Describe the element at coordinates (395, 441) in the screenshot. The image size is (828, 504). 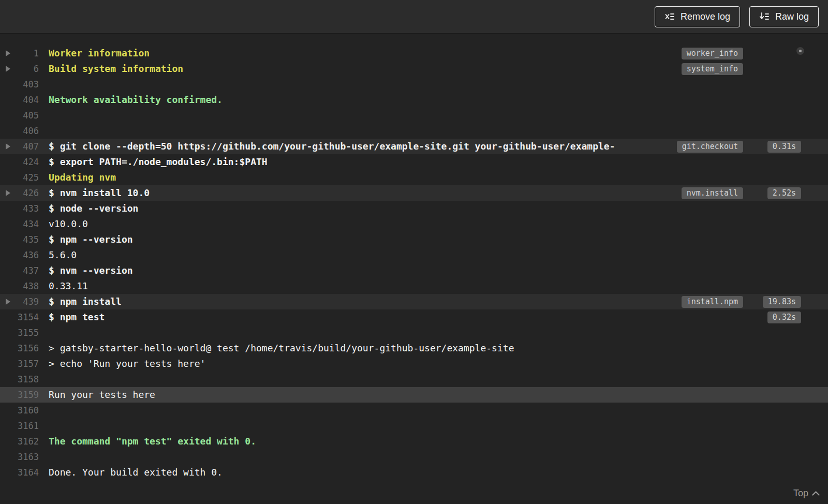
I see `log-text: The command "npm test" exited with 0.` at that location.